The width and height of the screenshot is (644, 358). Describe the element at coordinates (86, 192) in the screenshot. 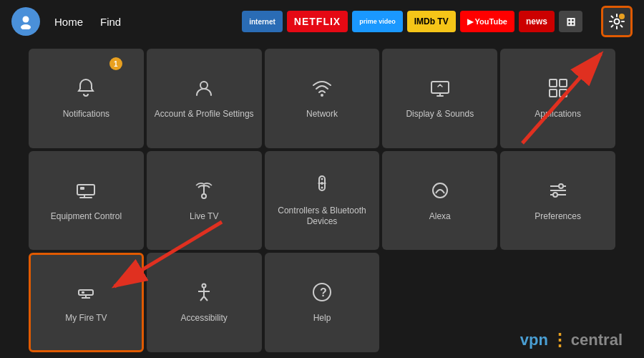

I see `equipment-icon` at that location.